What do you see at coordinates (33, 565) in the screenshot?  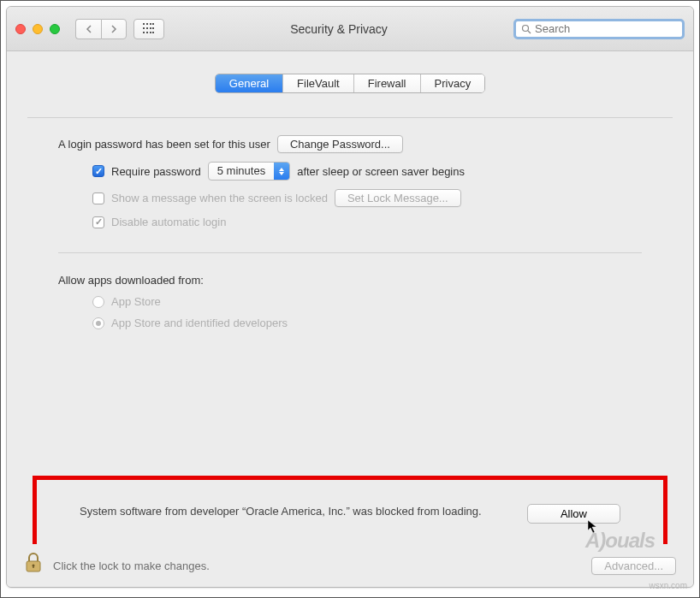 I see `lock-icon` at bounding box center [33, 565].